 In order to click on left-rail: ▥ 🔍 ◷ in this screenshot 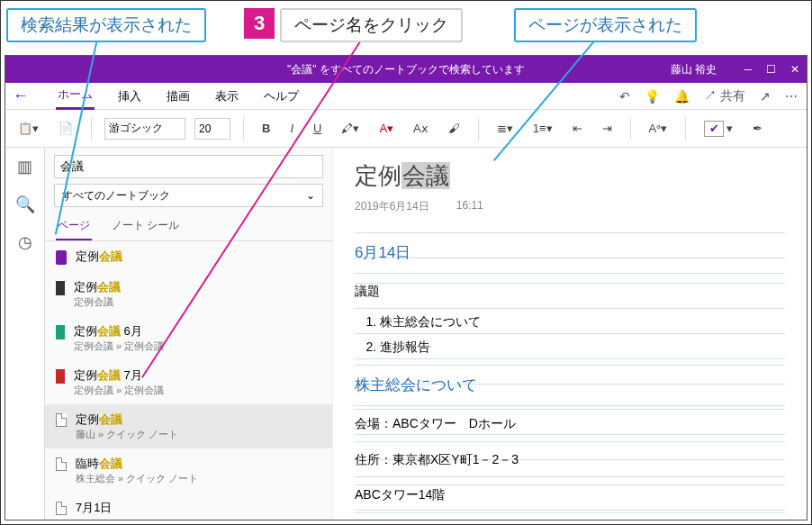, I will do `click(25, 333)`.